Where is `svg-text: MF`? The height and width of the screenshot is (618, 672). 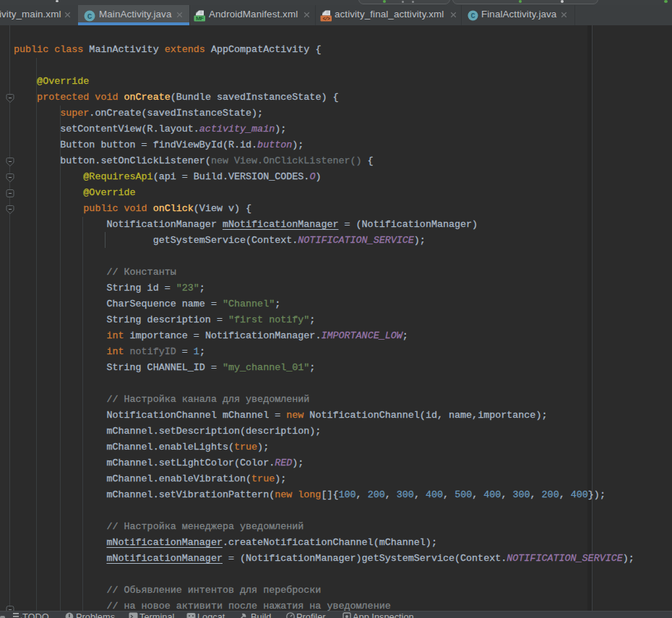 svg-text: MF is located at coordinates (199, 19).